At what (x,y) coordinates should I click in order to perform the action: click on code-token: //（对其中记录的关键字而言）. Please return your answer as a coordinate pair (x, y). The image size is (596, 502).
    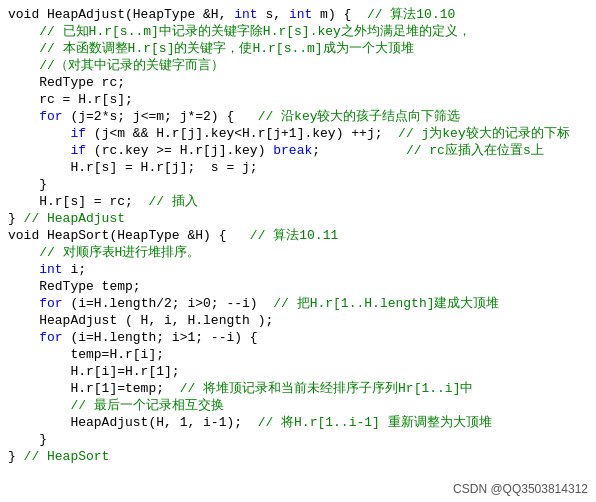
    Looking at the image, I should click on (132, 66).